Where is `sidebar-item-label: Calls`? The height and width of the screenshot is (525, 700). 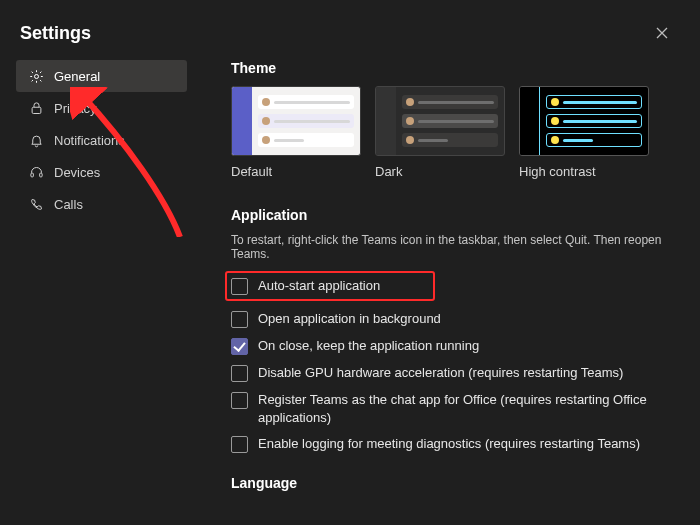
sidebar-item-label: Calls is located at coordinates (68, 204).